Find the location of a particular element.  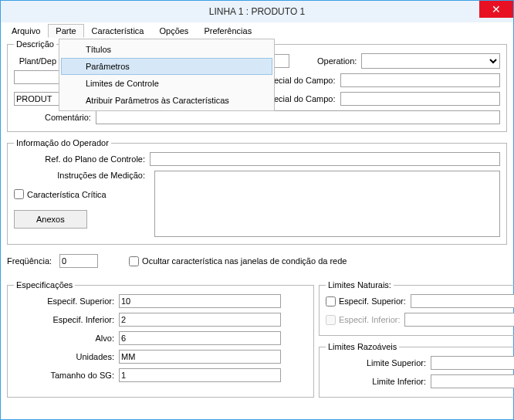

label-alvo: Alvo: is located at coordinates (64, 338).